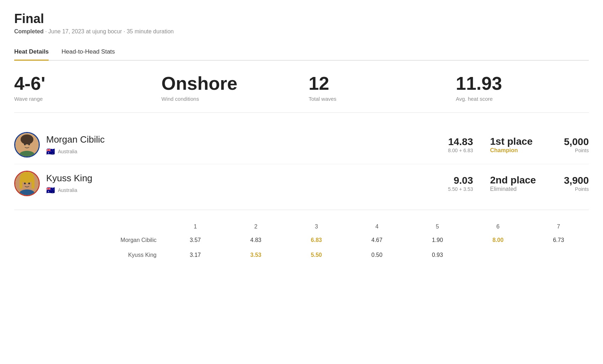  I want to click on avatar-morgan, so click(27, 145).